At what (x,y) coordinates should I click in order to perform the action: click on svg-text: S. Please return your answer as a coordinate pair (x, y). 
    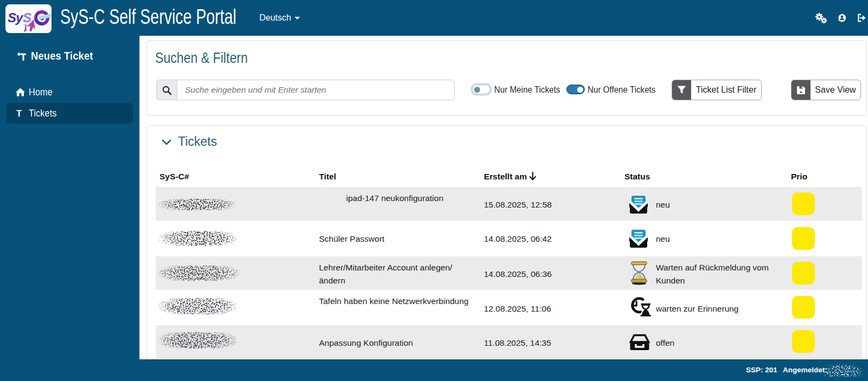
    Looking at the image, I should click on (27, 17).